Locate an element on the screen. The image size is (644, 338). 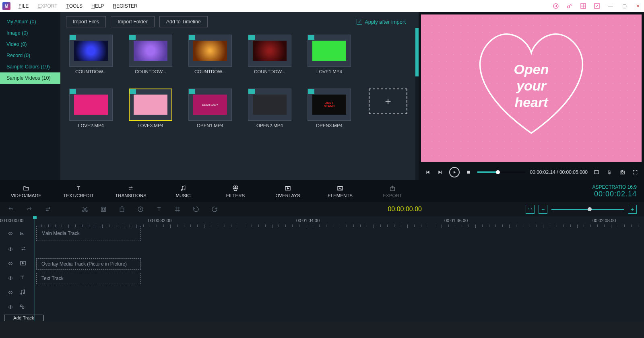
tab-elements: ELEMENTS is located at coordinates (340, 192).